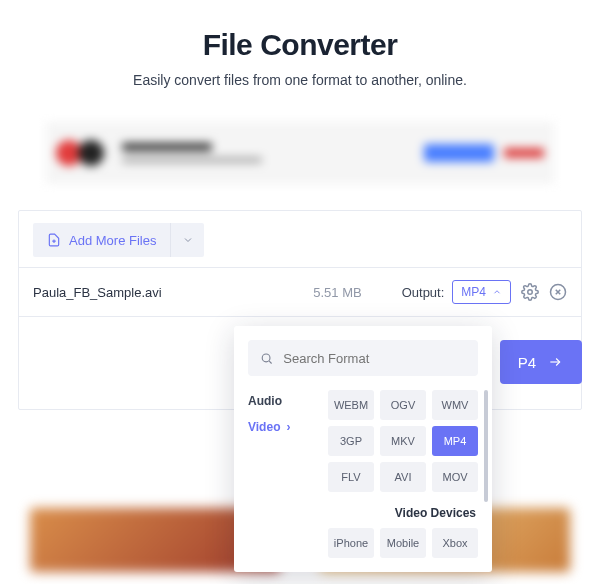 The image size is (600, 584). I want to click on file-name: Paula_FB_Sample.avi, so click(98, 292).